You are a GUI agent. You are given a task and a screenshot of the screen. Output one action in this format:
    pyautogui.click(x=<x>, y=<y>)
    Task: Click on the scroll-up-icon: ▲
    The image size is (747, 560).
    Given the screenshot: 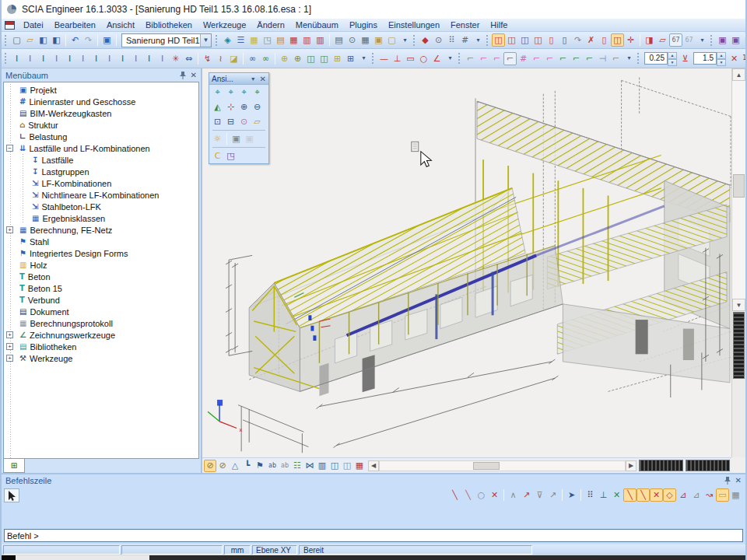 What is the action you would take?
    pyautogui.click(x=739, y=75)
    